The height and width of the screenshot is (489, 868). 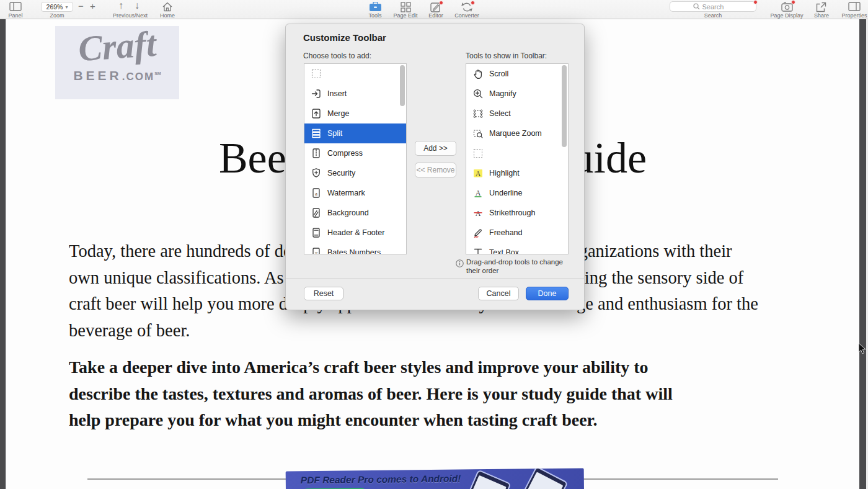 I want to click on tool-item-header-footer: Header & Footer, so click(x=355, y=233).